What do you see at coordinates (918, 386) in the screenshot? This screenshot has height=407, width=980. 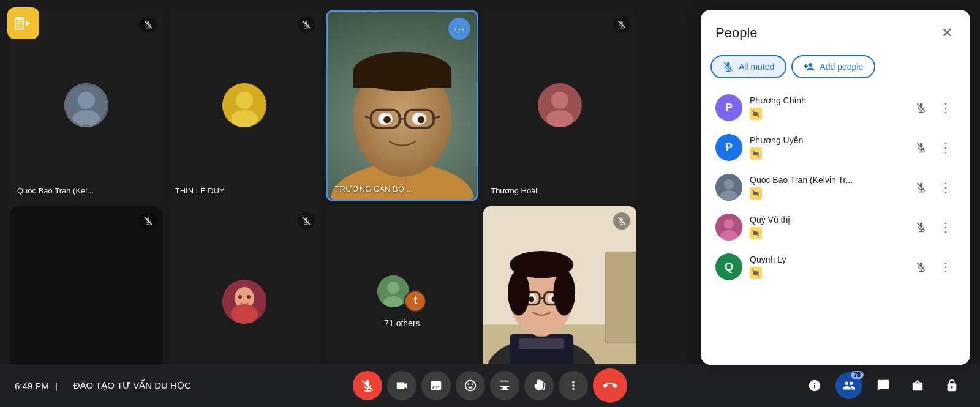 I see `activities-button` at bounding box center [918, 386].